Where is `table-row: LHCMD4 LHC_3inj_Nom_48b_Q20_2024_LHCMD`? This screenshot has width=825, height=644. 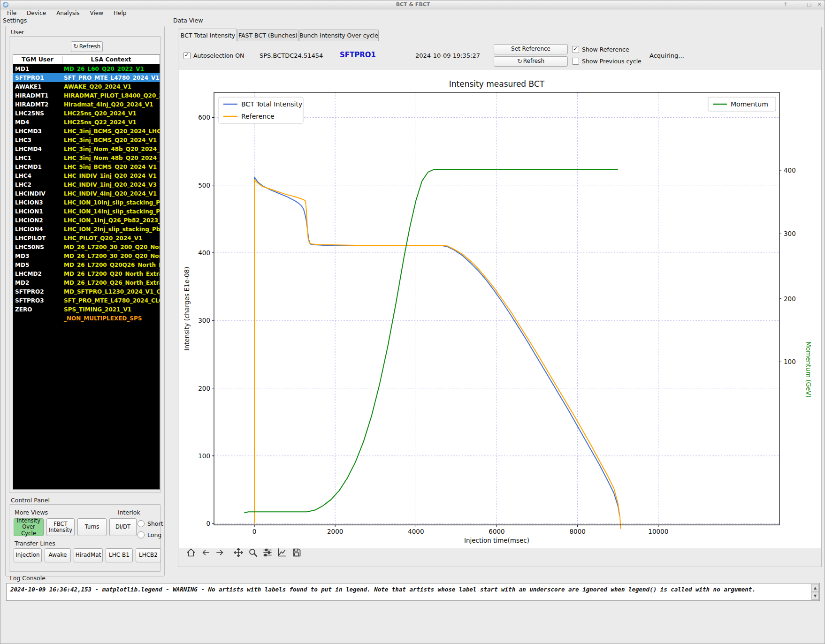
table-row: LHCMD4 LHC_3inj_Nom_48b_Q20_2024_LHCMD is located at coordinates (86, 149).